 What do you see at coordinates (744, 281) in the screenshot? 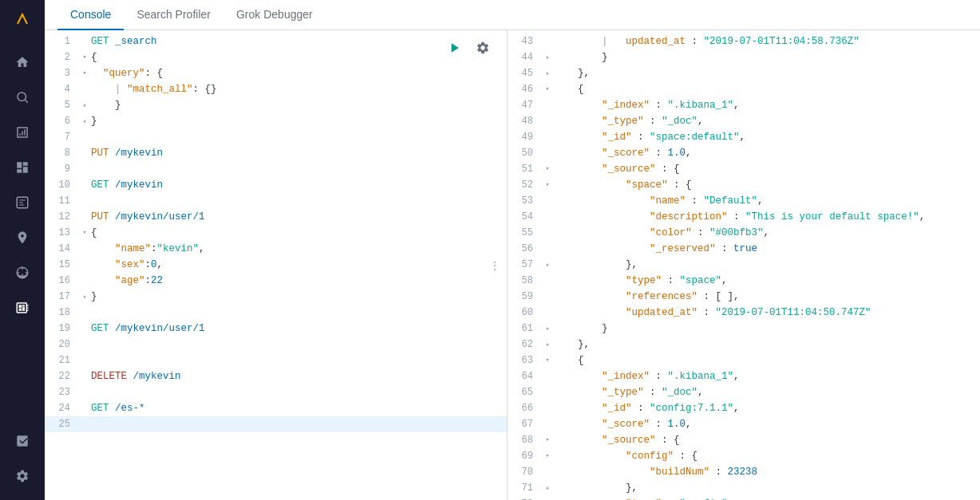
I see `output-line-58: 58 "type" : "space",` at bounding box center [744, 281].